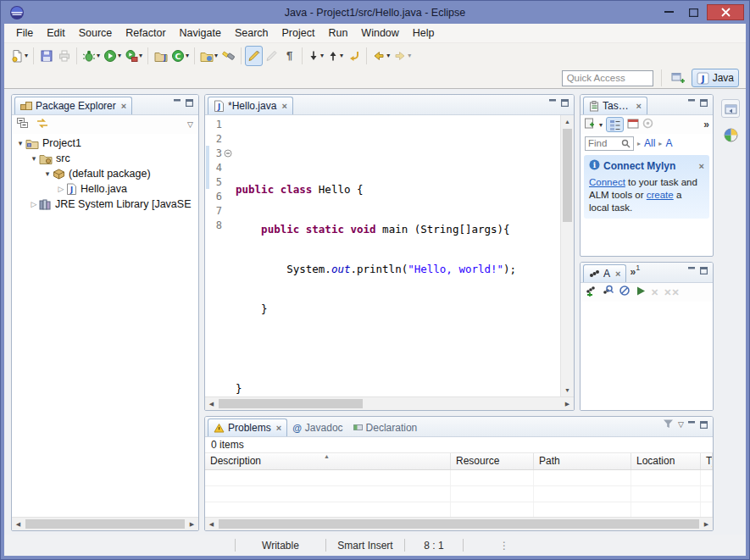 The image size is (750, 560). What do you see at coordinates (298, 33) in the screenshot?
I see `menu-project: Project` at bounding box center [298, 33].